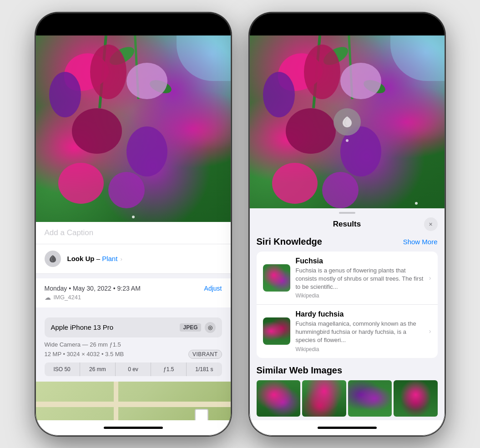 This screenshot has width=480, height=448. Describe the element at coordinates (53, 259) in the screenshot. I see `leaf-icon` at that location.